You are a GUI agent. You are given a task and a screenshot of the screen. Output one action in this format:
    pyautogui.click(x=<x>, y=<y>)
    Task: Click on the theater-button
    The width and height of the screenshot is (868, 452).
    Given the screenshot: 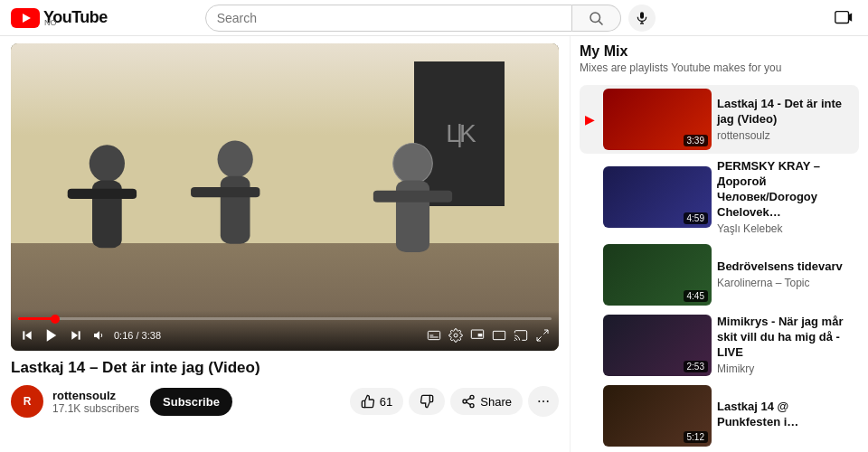 What is the action you would take?
    pyautogui.click(x=499, y=335)
    